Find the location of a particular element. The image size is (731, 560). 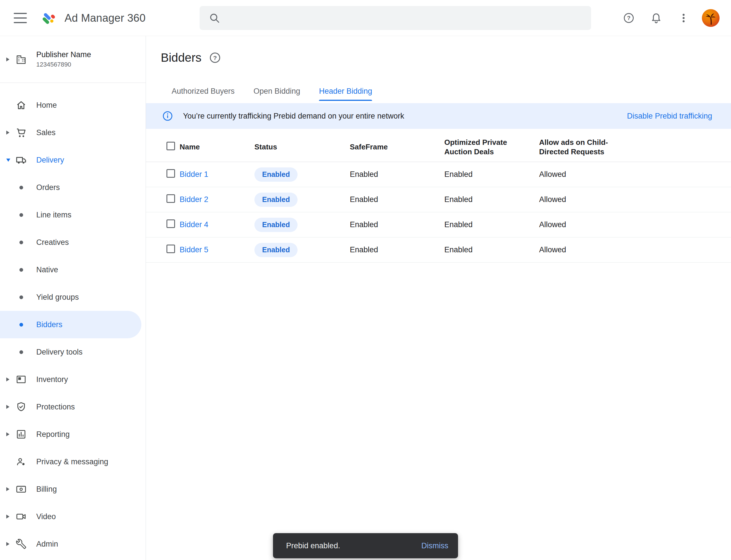

publisher-selector: Publisher Name 1234567890 is located at coordinates (73, 59).